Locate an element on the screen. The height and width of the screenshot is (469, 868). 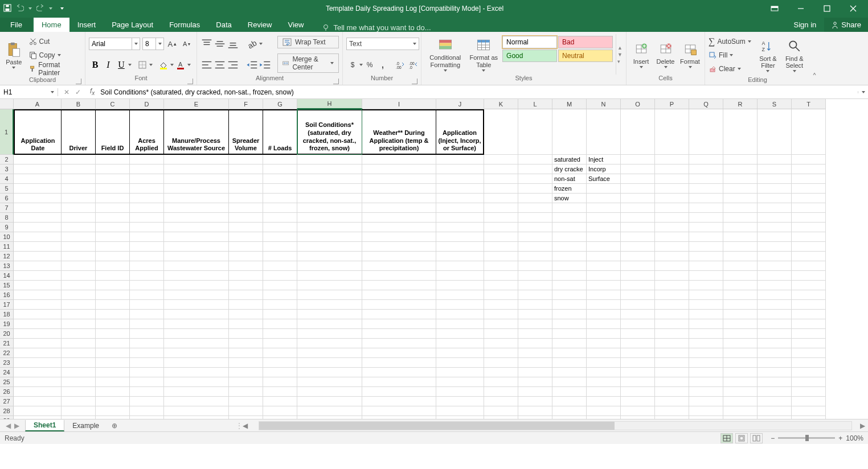
column-header: N is located at coordinates (604, 104).